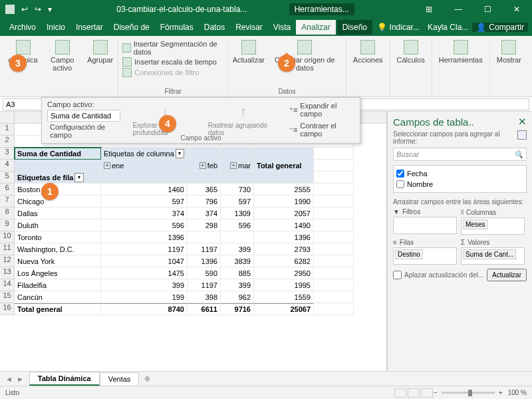 The image size is (532, 399). I want to click on mostrar-button: Mostrar, so click(509, 68).